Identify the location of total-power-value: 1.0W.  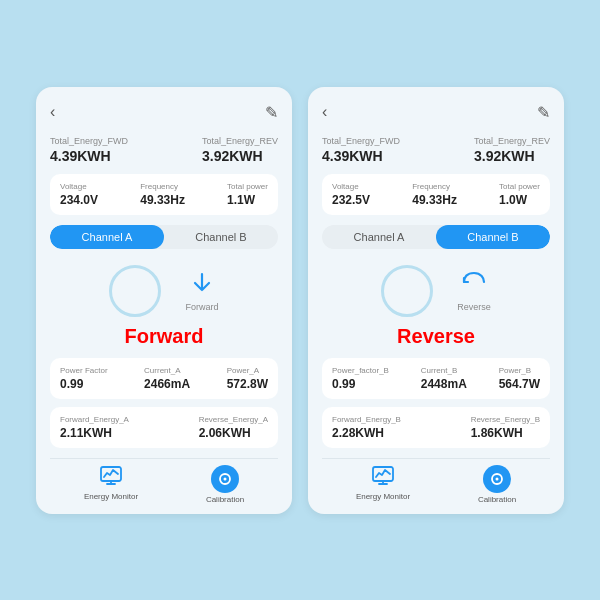
(520, 200).